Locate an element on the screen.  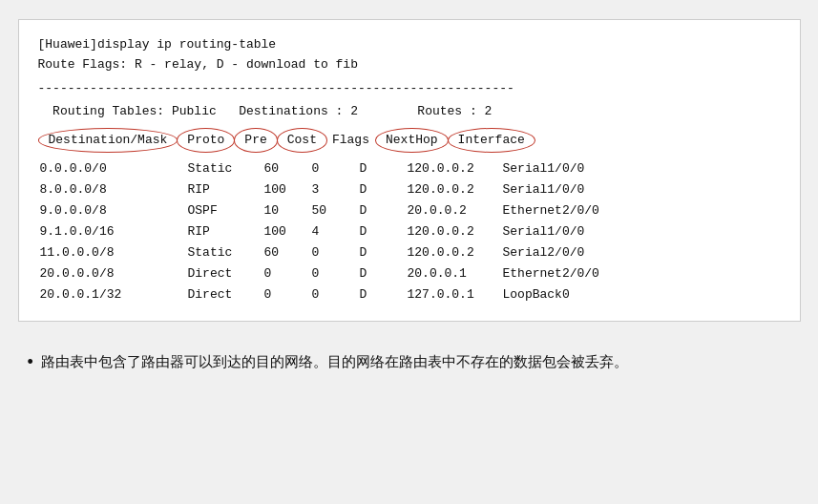
table-row: 20.0.0.0/8Direct00D20.0.0.1Ethernet2/0/0 is located at coordinates (409, 274).